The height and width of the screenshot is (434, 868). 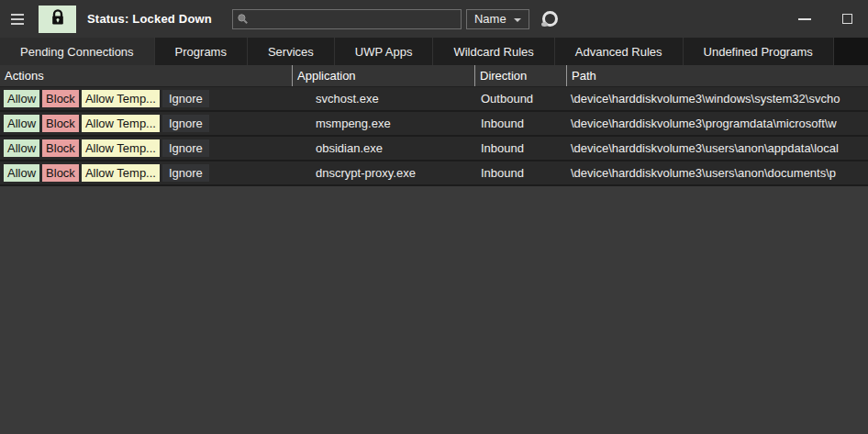 I want to click on tab-undefined-programs: Undefined Programs, so click(x=759, y=51).